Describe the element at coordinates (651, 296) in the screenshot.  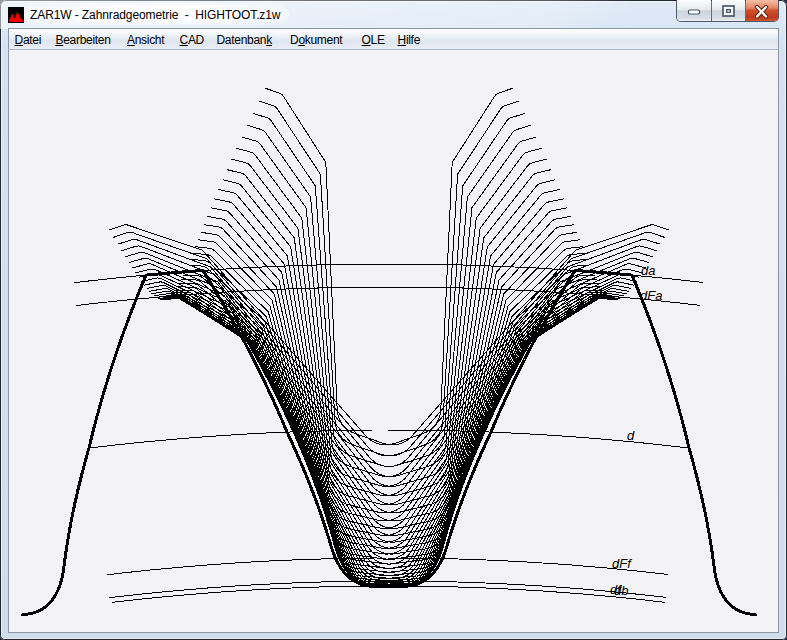
I see `svg-text: dFa` at that location.